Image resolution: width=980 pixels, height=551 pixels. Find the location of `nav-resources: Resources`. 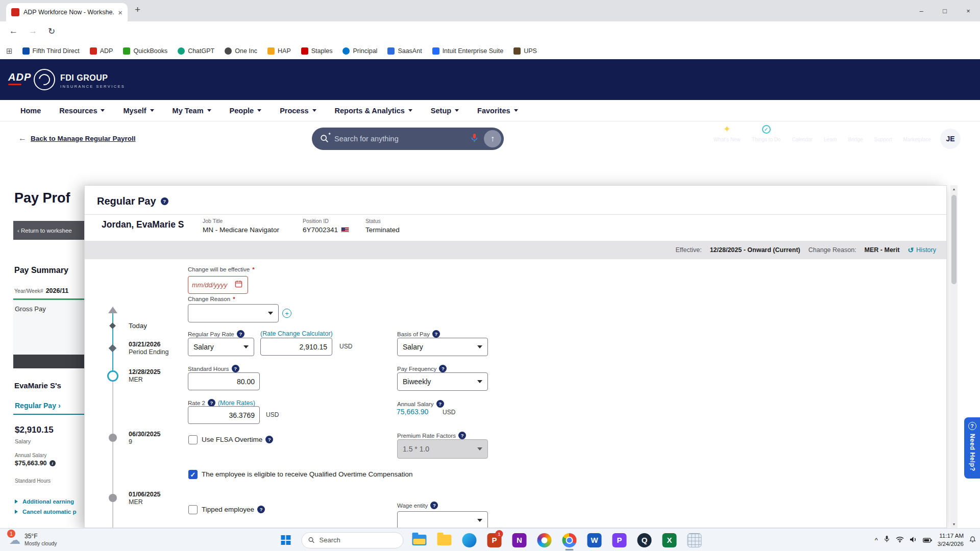

nav-resources: Resources is located at coordinates (82, 111).